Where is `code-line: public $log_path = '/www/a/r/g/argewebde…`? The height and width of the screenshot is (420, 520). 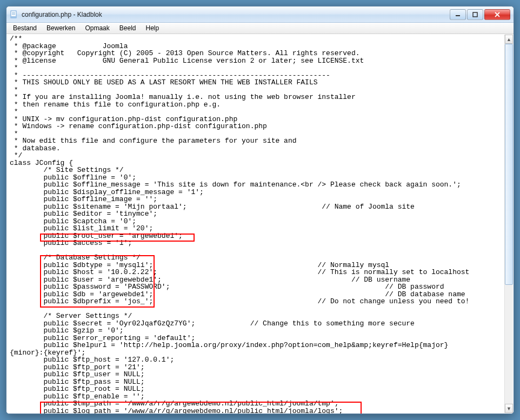 code-line: public $log_path = '/www/a/r/g/argewebde… is located at coordinates (176, 411).